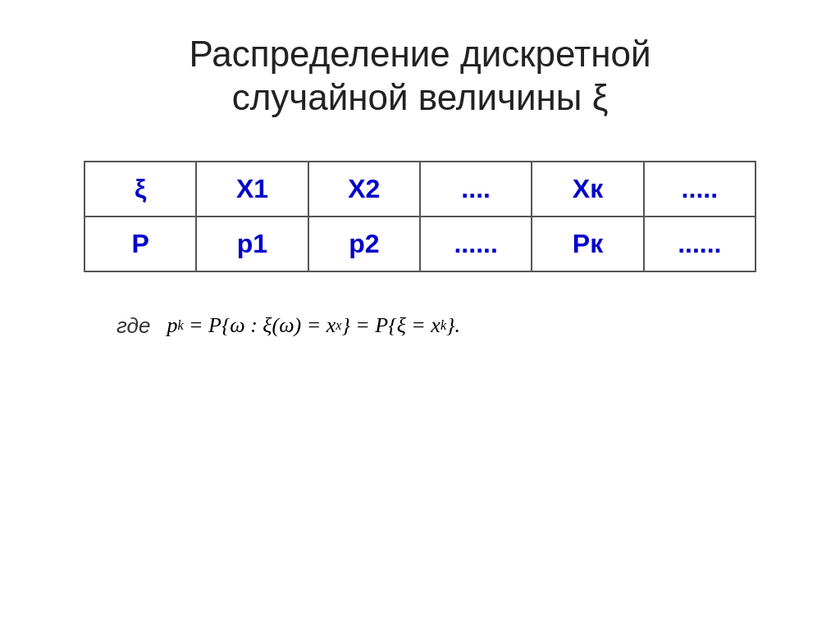  What do you see at coordinates (420, 244) in the screenshot?
I see `table-row-2: Р р1 р2 ...... Рк ......` at bounding box center [420, 244].